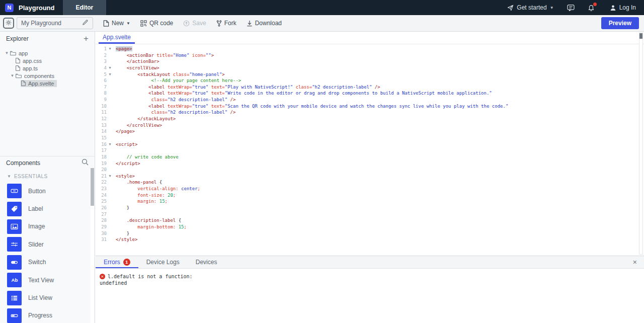  What do you see at coordinates (370, 107) in the screenshot?
I see `code-line: 10 <label textWrap="true" text="Scan the…` at bounding box center [370, 107].